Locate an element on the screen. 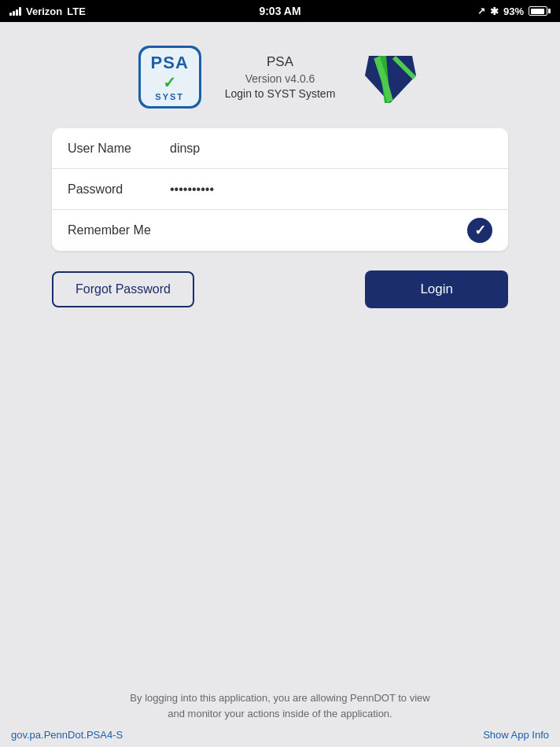 This screenshot has height=747, width=560. app-info: PSA Version v4.0.6 Login to SYST System is located at coordinates (280, 77).